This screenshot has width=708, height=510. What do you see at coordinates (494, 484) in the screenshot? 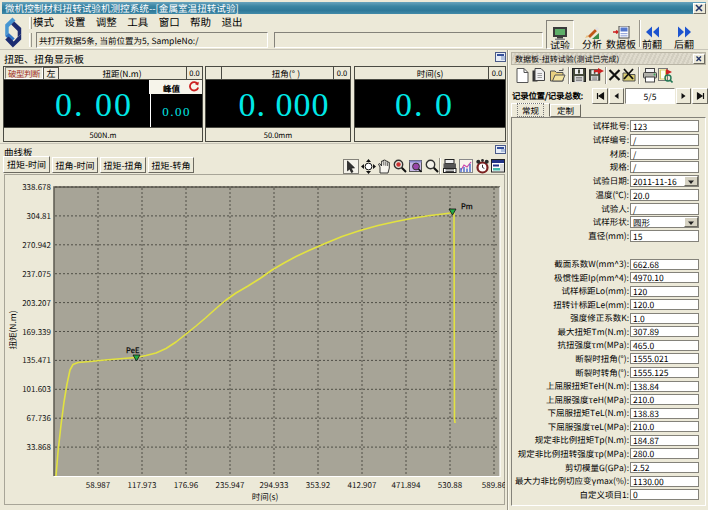
I see `svg-text: 589.86` at bounding box center [494, 484].